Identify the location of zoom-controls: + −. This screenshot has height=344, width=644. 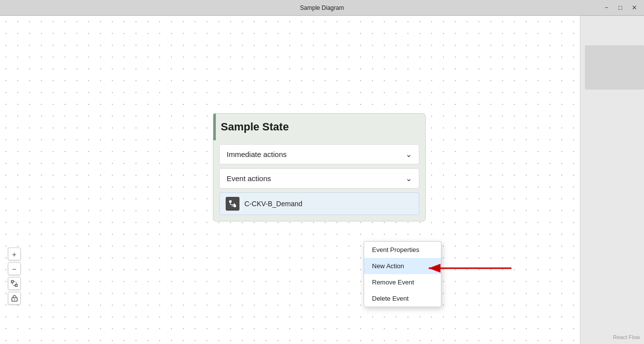
(14, 276).